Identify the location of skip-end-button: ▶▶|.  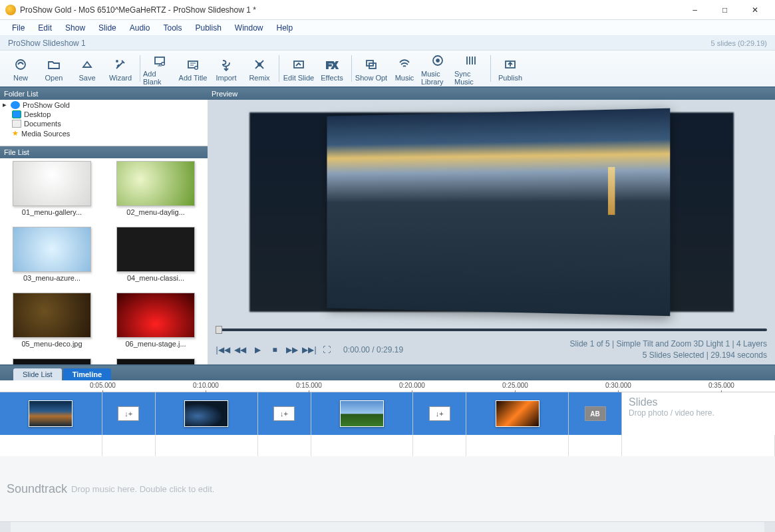
(309, 350).